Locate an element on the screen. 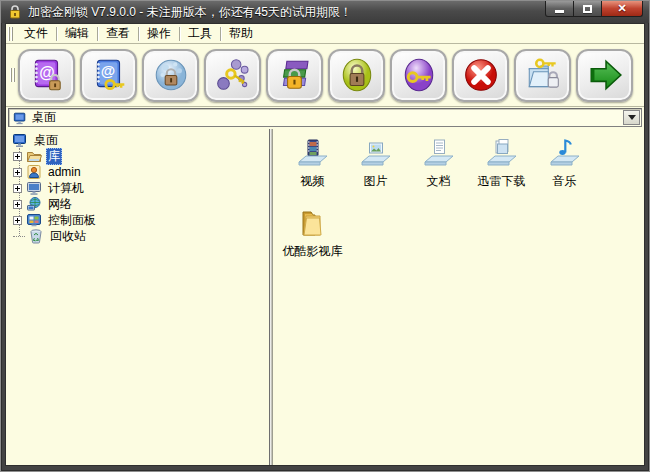  menu-file: 文件 is located at coordinates (36, 34).